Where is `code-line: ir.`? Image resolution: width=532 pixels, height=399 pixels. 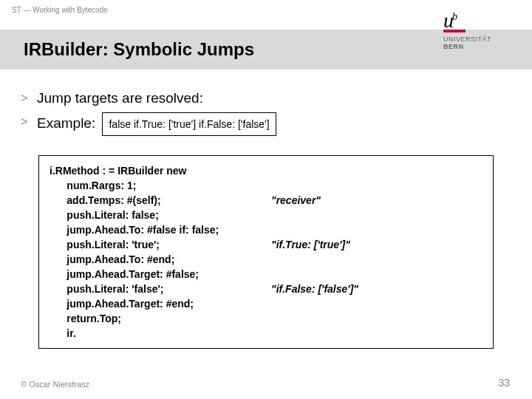
code-line: ir. is located at coordinates (160, 333).